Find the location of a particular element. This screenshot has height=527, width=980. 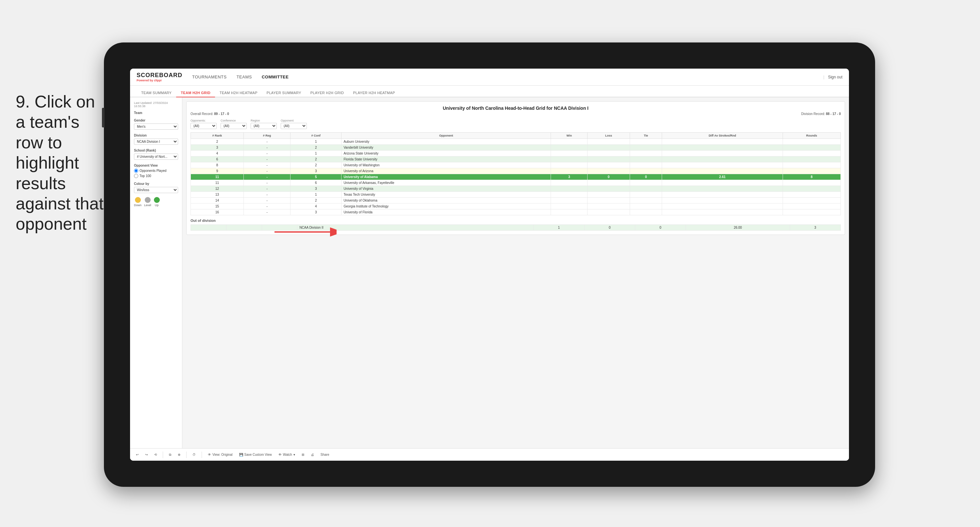

table-row: 3-2Vanderbilt University is located at coordinates (516, 148).